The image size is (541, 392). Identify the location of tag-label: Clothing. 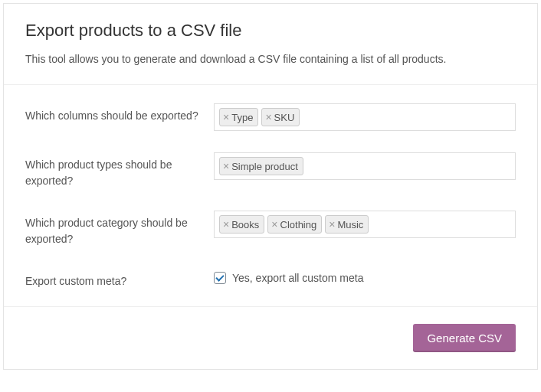
(299, 225).